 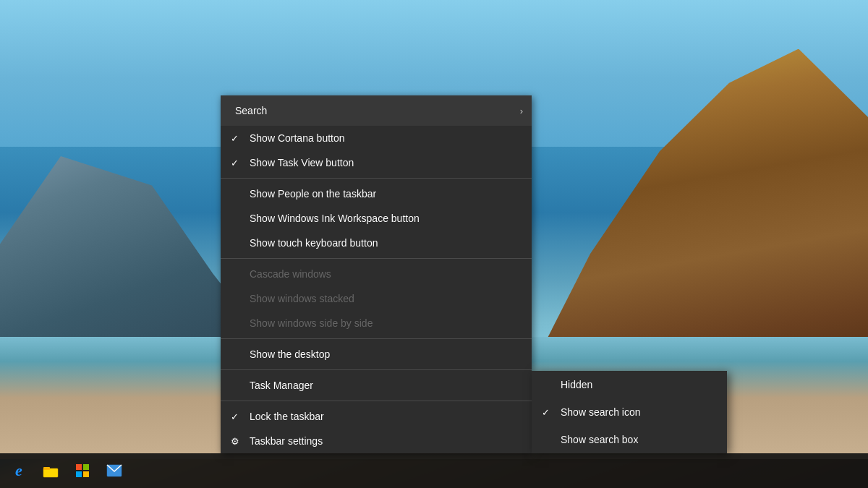 What do you see at coordinates (234, 163) in the screenshot?
I see `task-view-check-icon: ✓` at bounding box center [234, 163].